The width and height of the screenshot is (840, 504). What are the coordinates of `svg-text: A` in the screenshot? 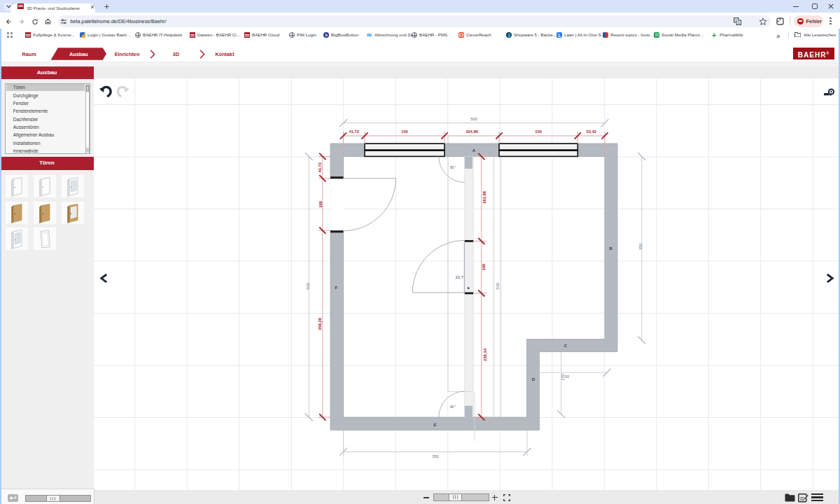 It's located at (475, 150).